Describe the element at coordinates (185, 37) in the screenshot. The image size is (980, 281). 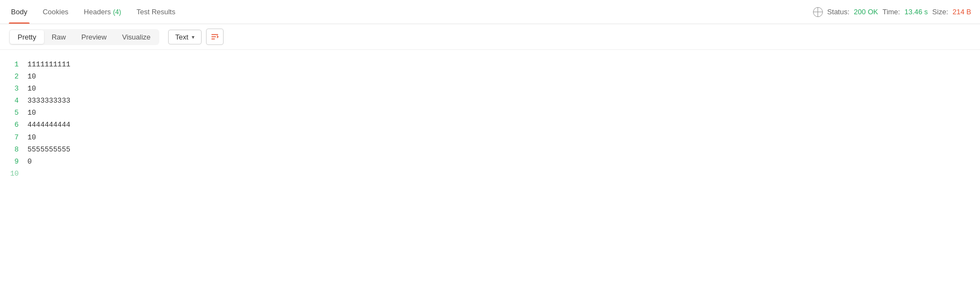
I see `text-dropdown: Text ▾` at that location.